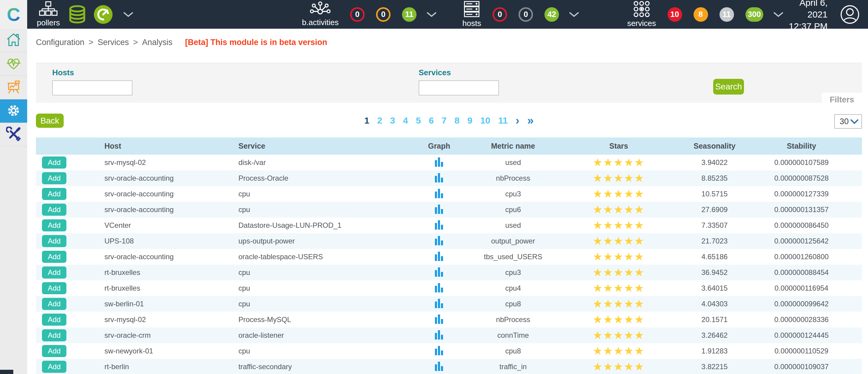  I want to click on page-link-9: 9, so click(470, 121).